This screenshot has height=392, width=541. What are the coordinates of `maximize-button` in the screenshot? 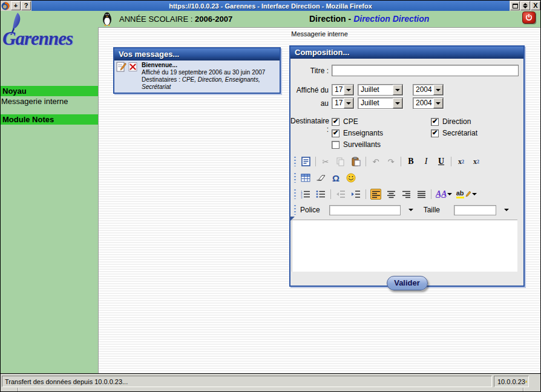 It's located at (515, 6).